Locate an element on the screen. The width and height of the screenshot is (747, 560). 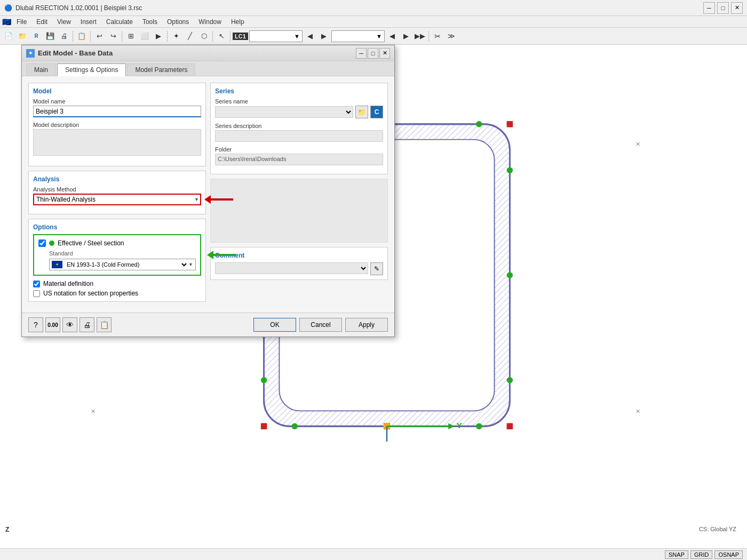
model-section: Model Model name Model description is located at coordinates (117, 125).